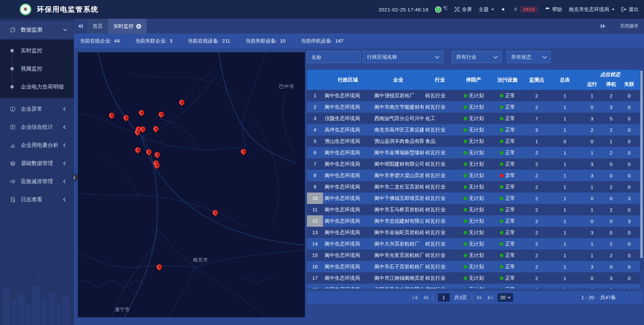 This screenshot has width=644, height=325. Describe the element at coordinates (37, 181) in the screenshot. I see `sidebar-item-emergency-reduction: 应急减排管理` at that location.